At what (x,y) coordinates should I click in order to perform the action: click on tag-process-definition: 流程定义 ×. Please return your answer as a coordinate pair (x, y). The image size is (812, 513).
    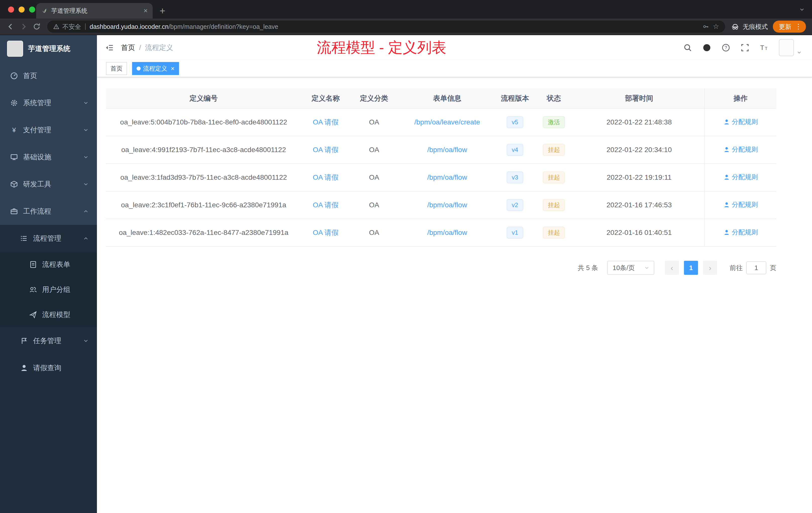
    Looking at the image, I should click on (156, 69).